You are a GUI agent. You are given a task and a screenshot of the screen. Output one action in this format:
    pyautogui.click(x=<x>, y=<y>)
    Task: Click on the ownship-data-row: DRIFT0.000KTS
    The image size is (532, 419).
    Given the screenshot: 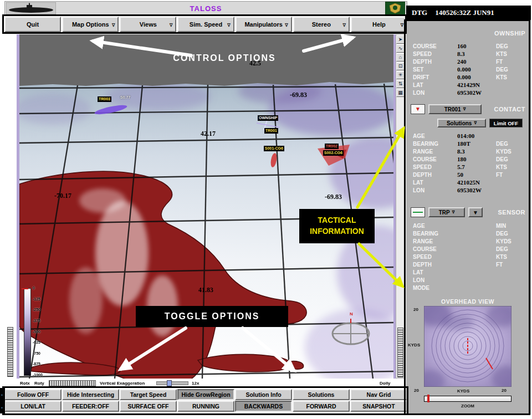 What is the action you would take?
    pyautogui.click(x=469, y=77)
    